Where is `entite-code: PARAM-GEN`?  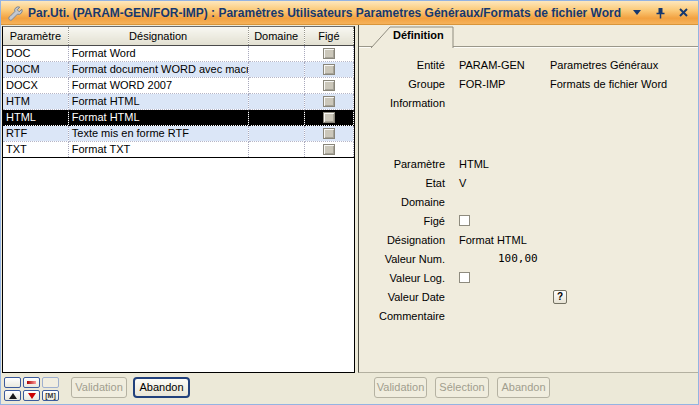 entite-code: PARAM-GEN is located at coordinates (504, 65).